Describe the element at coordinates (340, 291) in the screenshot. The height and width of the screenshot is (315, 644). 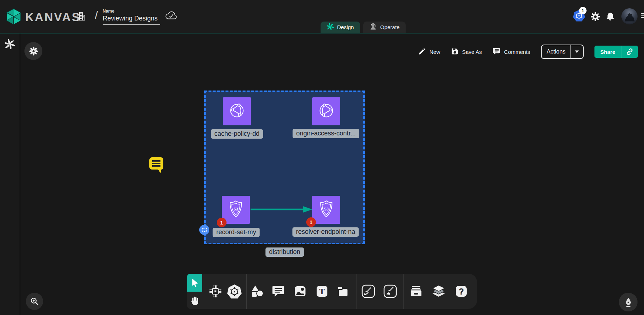
I see `bottom-toolbar: T` at that location.